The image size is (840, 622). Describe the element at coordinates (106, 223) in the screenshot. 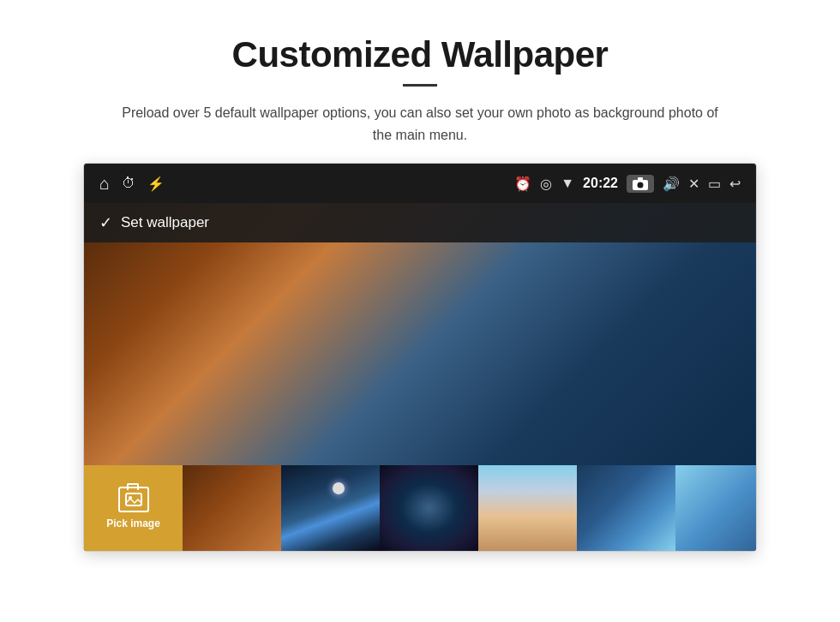

I see `checkmark-icon: ✓` at that location.